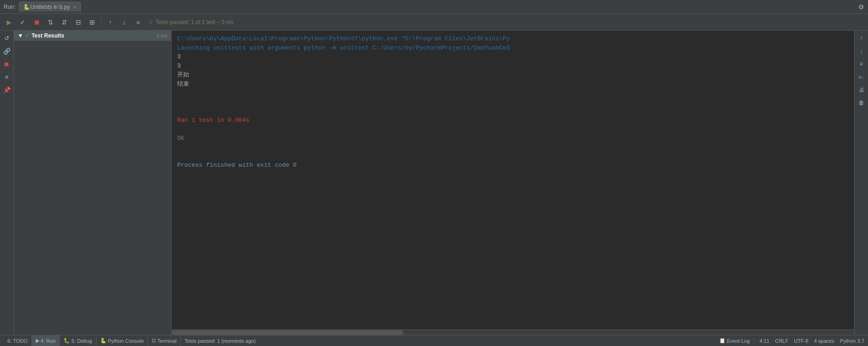  Describe the element at coordinates (67, 341) in the screenshot. I see `debug-icon: 🐛` at that location.